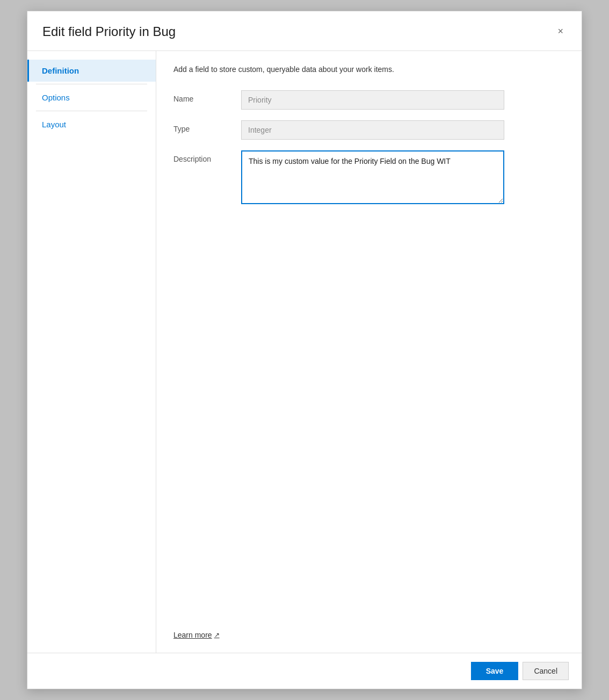 The width and height of the screenshot is (609, 700). What do you see at coordinates (369, 70) in the screenshot?
I see `content-description: Add a field to store custom, queryable d…` at bounding box center [369, 70].